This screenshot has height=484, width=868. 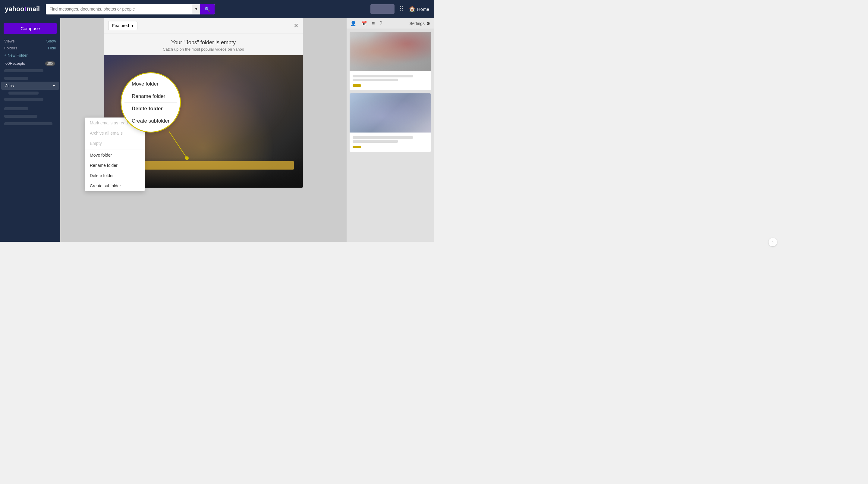 What do you see at coordinates (119, 9) in the screenshot?
I see `search-input` at bounding box center [119, 9].